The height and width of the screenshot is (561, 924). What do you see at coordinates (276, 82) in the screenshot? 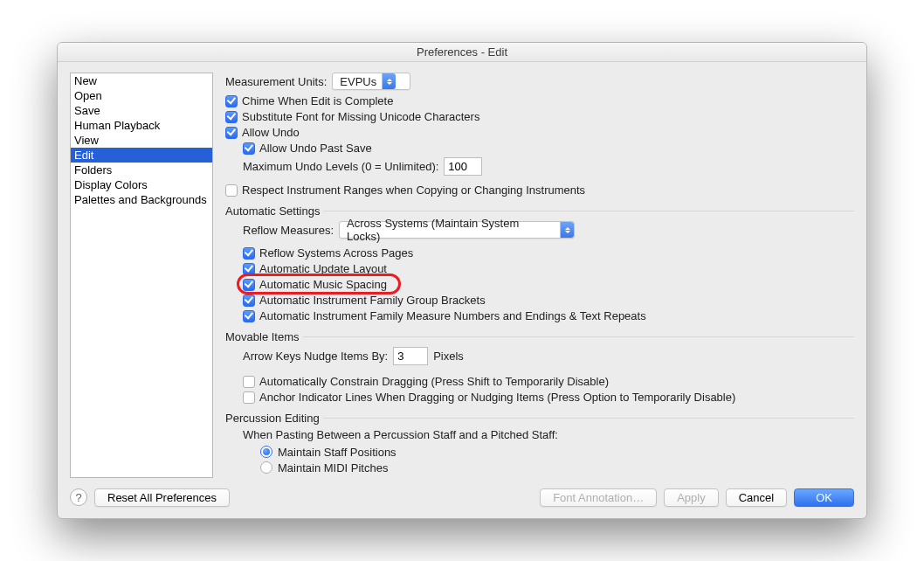
I see `measurement-units-label: Measurement Units:` at bounding box center [276, 82].